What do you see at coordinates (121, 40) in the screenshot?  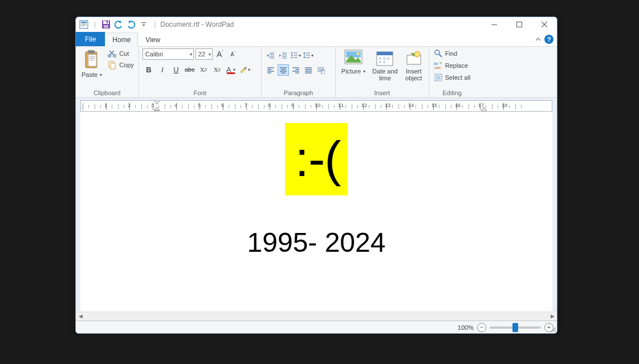 I see `home-tab: Home` at bounding box center [121, 40].